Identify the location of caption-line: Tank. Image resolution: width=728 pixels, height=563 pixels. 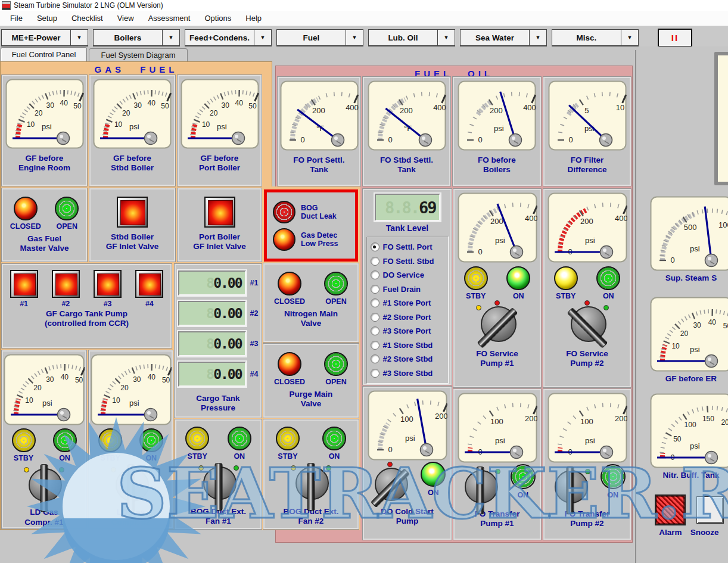
(319, 170).